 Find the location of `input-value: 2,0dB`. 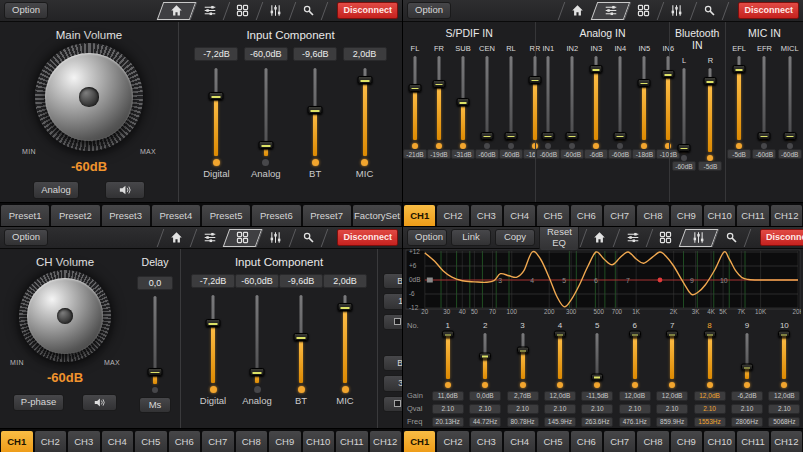

input-value: 2,0dB is located at coordinates (365, 54).